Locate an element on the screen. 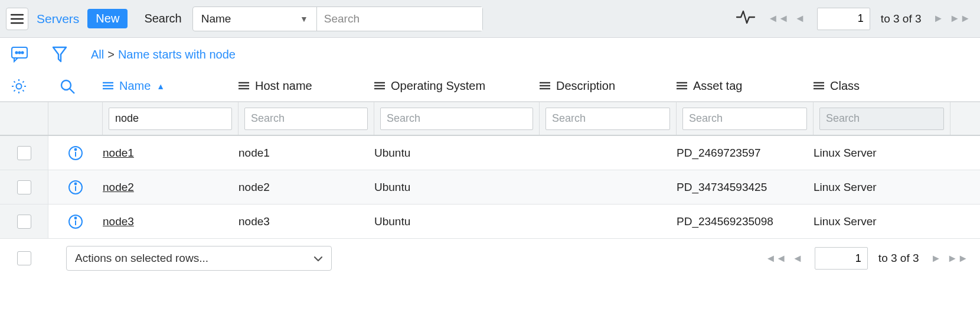 This screenshot has width=980, height=318. servers-link: Servers is located at coordinates (58, 19).